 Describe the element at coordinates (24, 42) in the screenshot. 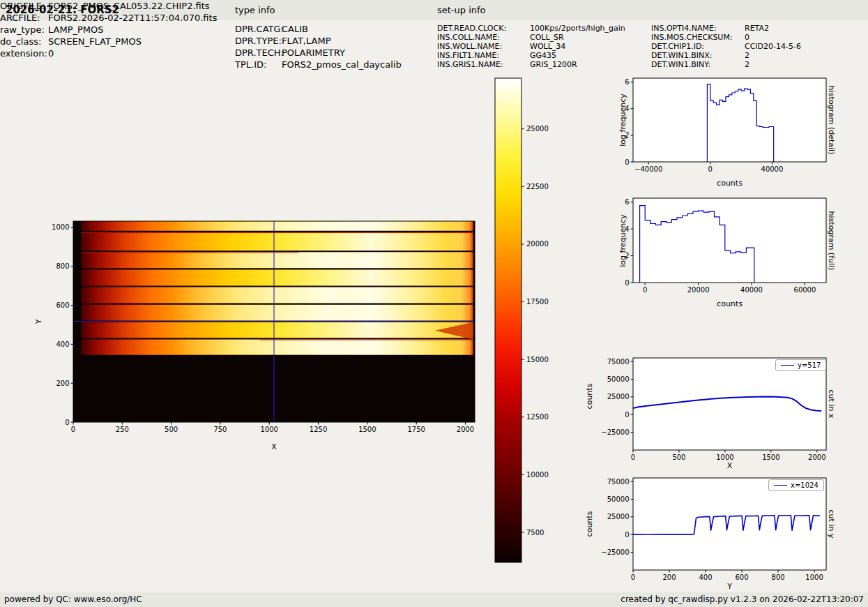

I see `field-label: do_class:` at that location.